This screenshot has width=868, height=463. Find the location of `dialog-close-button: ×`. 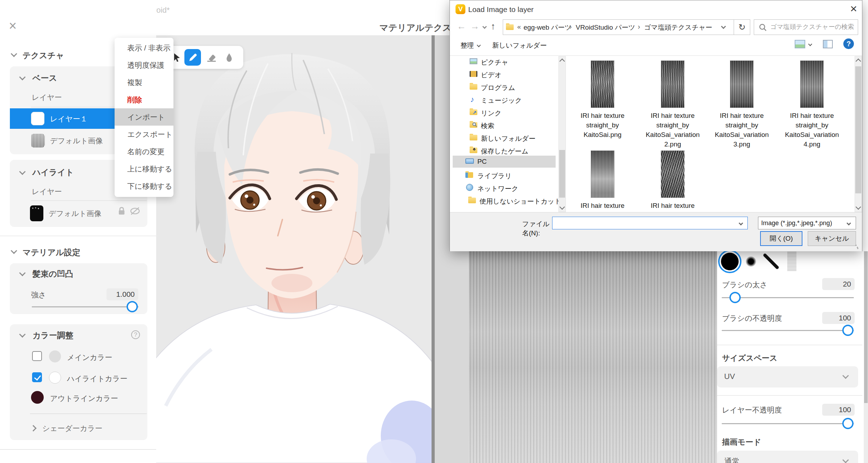

dialog-close-button: × is located at coordinates (854, 8).